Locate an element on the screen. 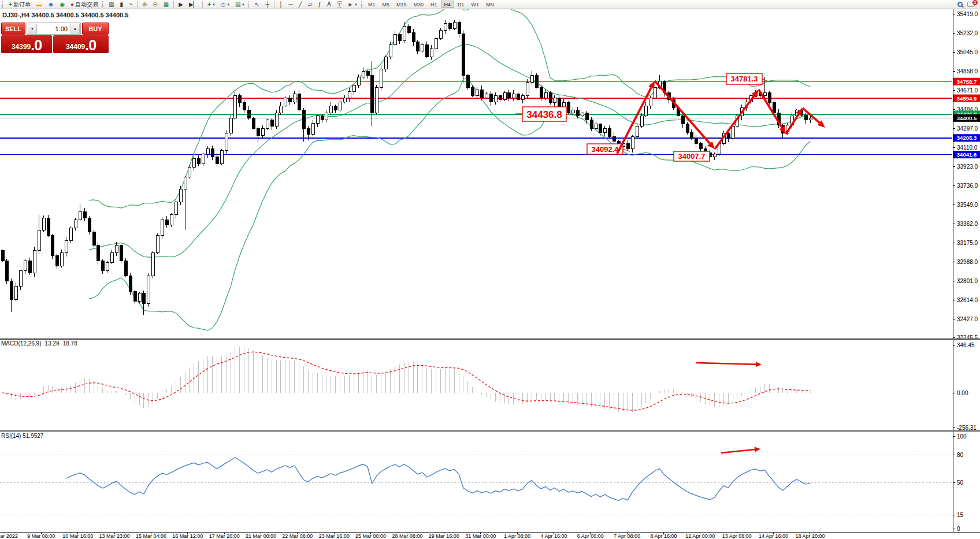 This screenshot has height=539, width=980. time-axis-label: 1 Apr 08:00 is located at coordinates (517, 536).